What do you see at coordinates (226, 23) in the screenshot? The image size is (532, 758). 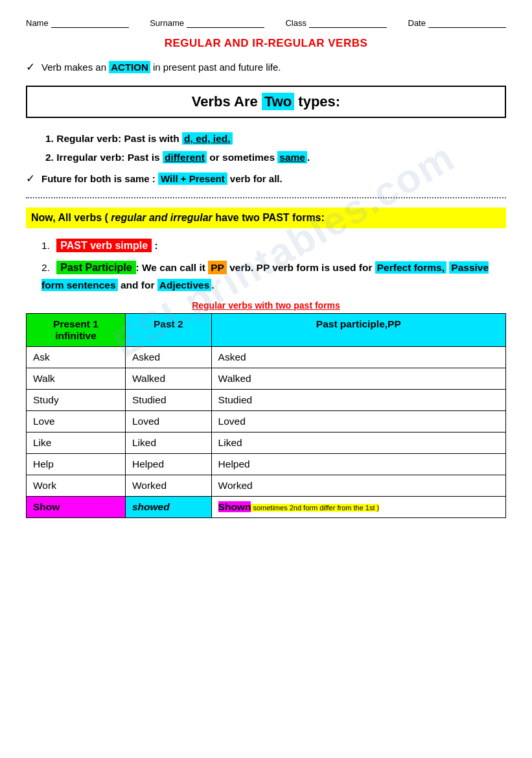 I see `surname-line` at bounding box center [226, 23].